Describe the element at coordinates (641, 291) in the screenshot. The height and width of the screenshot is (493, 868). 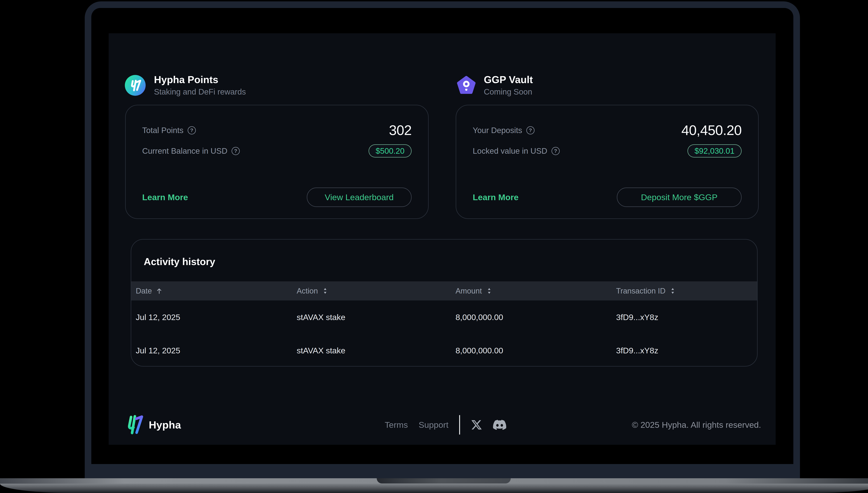
I see `column-label: Transaction ID` at that location.